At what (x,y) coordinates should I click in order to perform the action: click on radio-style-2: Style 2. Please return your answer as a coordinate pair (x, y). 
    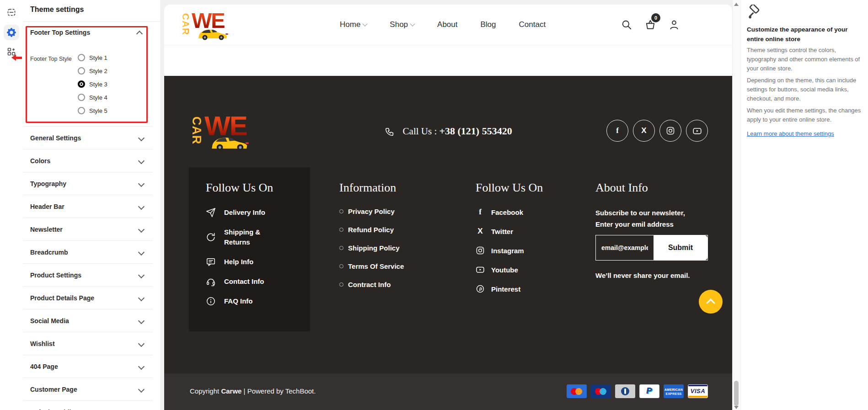
    Looking at the image, I should click on (92, 71).